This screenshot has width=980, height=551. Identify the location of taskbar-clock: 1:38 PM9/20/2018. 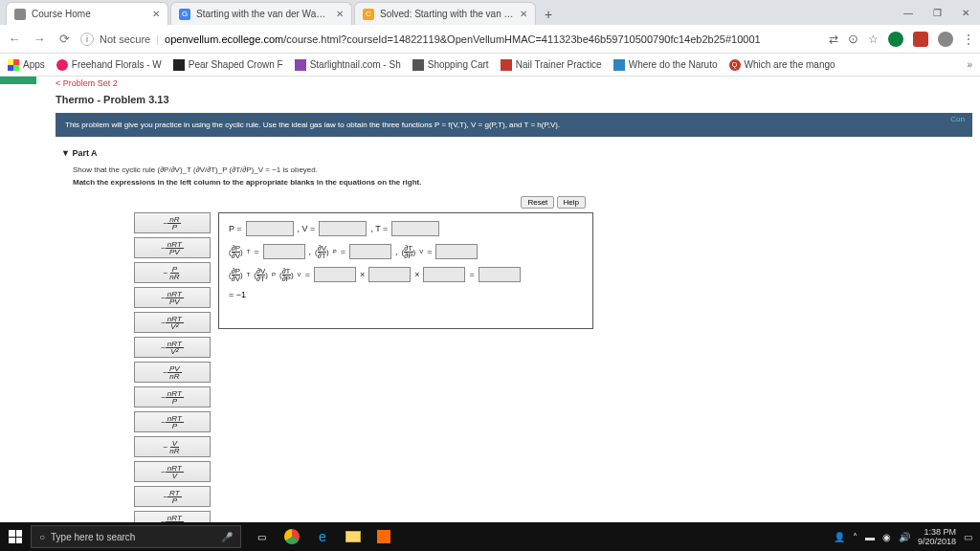
(937, 537).